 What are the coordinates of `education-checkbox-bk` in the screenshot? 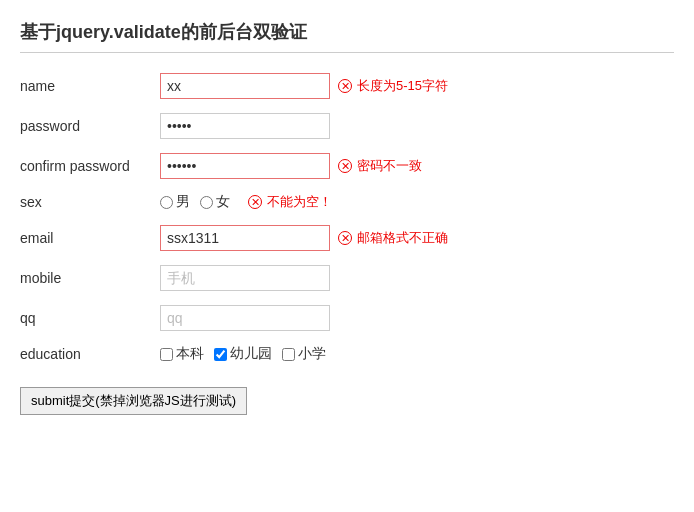 It's located at (166, 354).